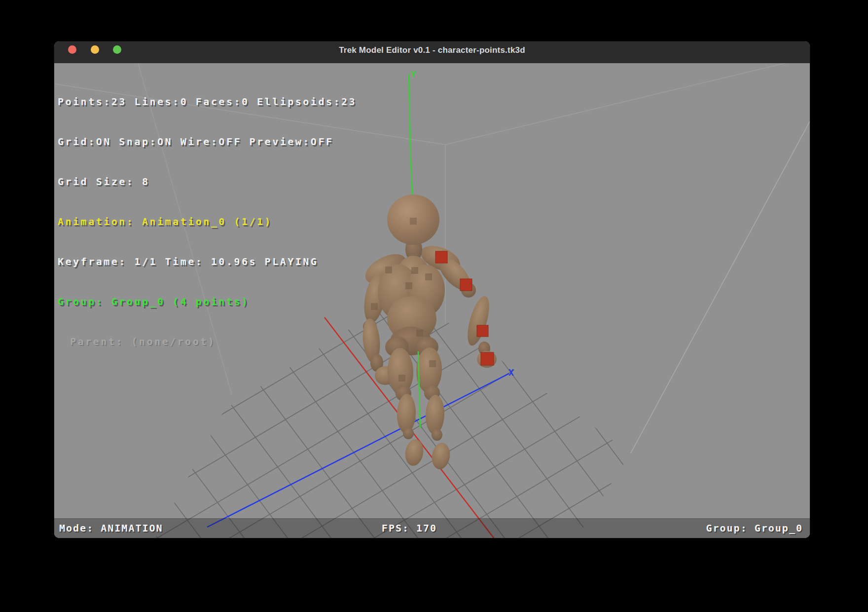 This screenshot has height=612, width=868. I want to click on hud-keyframe: Keyframe: 1/1 Time: 10.96s PLAYING, so click(207, 262).